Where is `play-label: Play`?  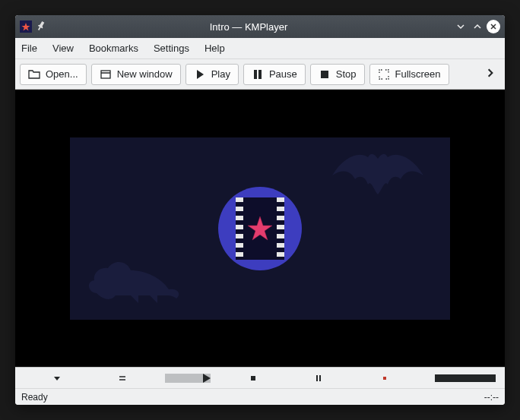
play-label: Play is located at coordinates (220, 74).